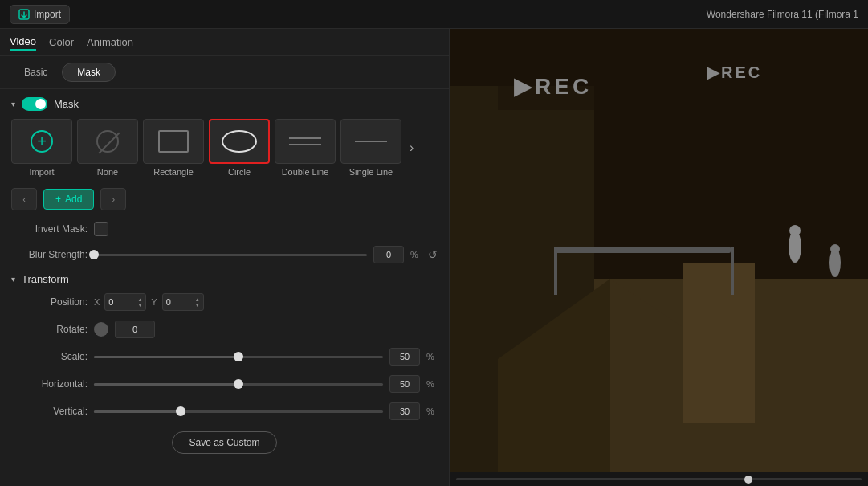 The height and width of the screenshot is (486, 868). I want to click on y-input: 0 ▲ ▼, so click(183, 302).